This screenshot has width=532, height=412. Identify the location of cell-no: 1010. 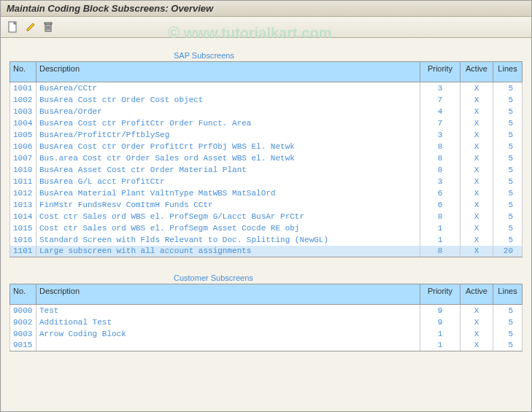
(23, 170).